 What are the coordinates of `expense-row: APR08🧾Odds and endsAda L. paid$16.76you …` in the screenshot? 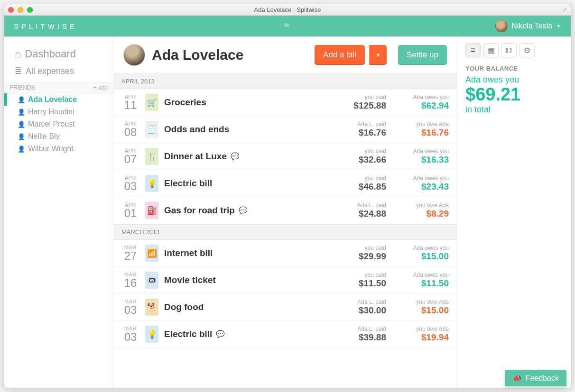 It's located at (285, 130).